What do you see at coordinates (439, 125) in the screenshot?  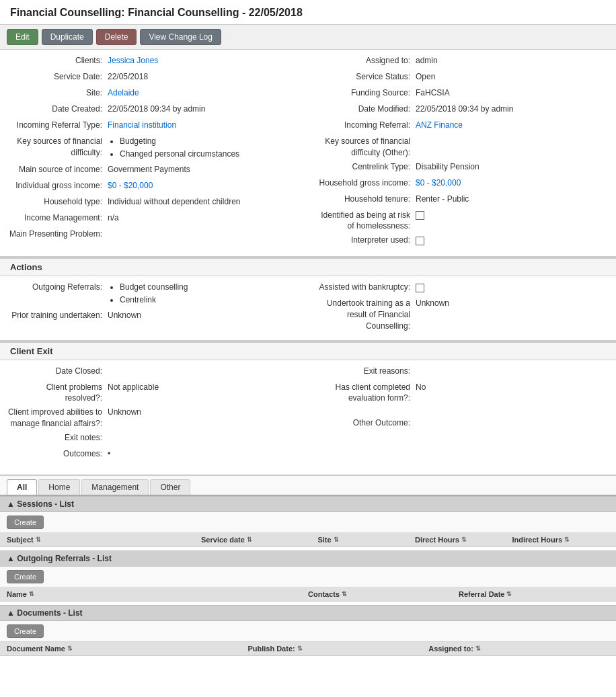 I see `incoming-referral-link: ANZ Finance` at bounding box center [439, 125].